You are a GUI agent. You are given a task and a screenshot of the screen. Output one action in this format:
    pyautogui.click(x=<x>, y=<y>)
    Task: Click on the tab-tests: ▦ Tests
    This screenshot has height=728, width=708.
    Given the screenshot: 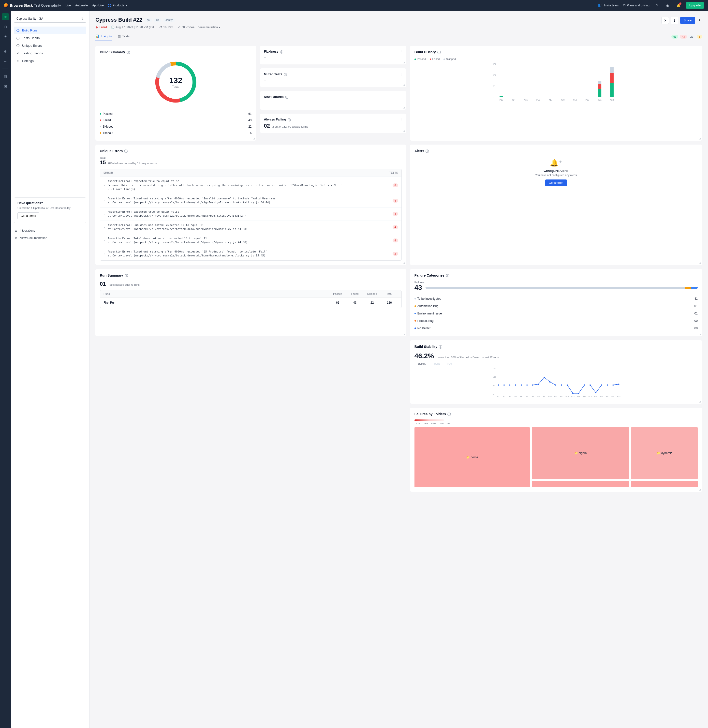 What is the action you would take?
    pyautogui.click(x=123, y=36)
    